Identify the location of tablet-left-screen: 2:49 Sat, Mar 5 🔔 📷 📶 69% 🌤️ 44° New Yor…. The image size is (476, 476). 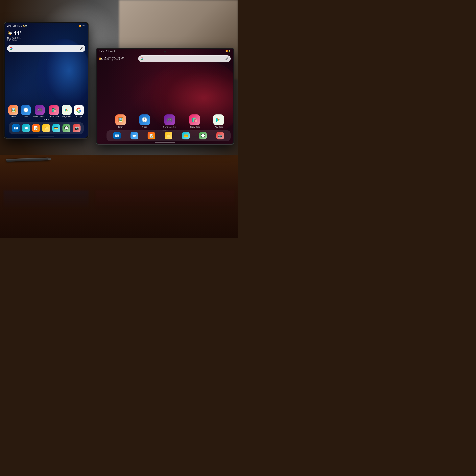
(46, 80).